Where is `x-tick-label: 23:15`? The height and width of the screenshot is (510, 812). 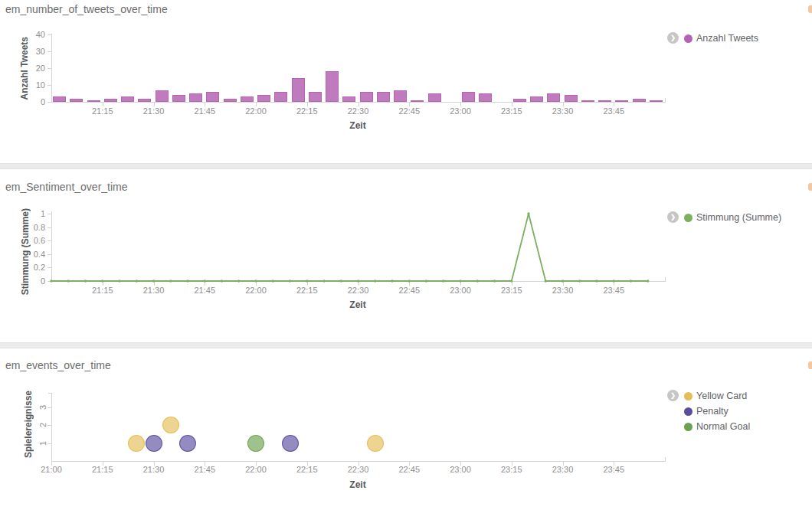
x-tick-label: 23:15 is located at coordinates (512, 469).